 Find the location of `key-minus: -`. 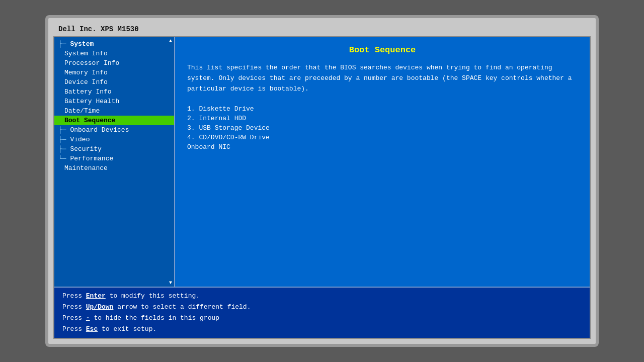

key-minus: - is located at coordinates (88, 318).